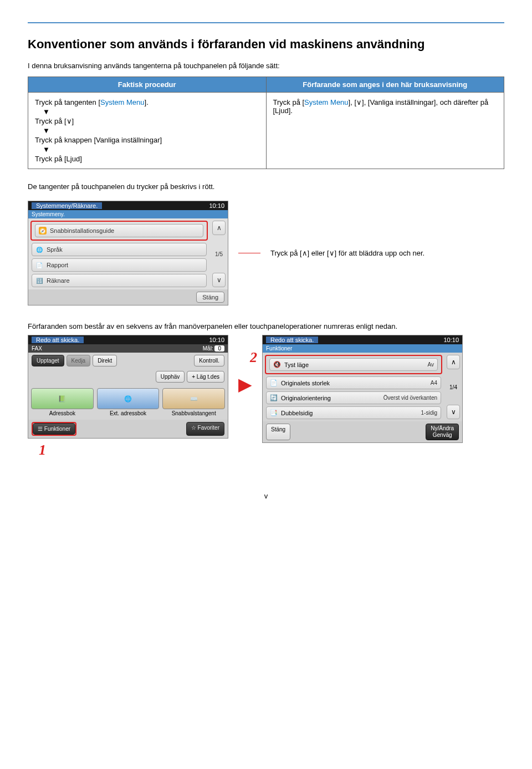 The width and height of the screenshot is (532, 769). Describe the element at coordinates (266, 123) in the screenshot. I see `procedure-table: Faktisk procedur Förfarande som anges i …` at that location.